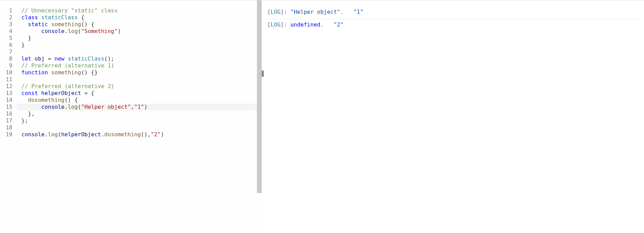  I want to click on code-line: static something() {, so click(58, 24).